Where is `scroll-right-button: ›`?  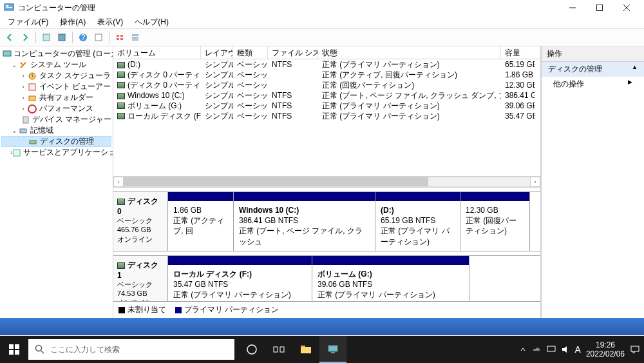 scroll-right-button: › is located at coordinates (535, 182).